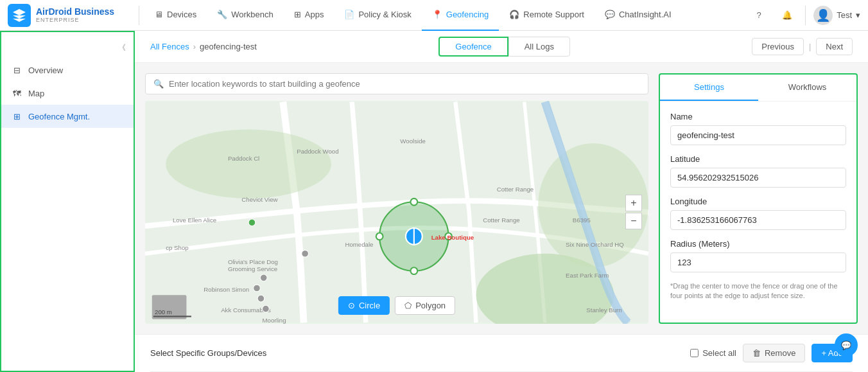  What do you see at coordinates (634, 203) in the screenshot?
I see `zoom-in-button: +` at bounding box center [634, 203].